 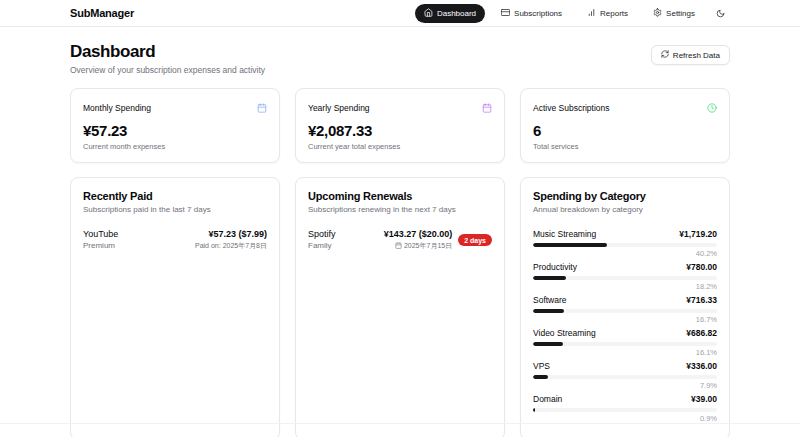 What do you see at coordinates (339, 108) in the screenshot?
I see `stat-label: Yearly Spending` at bounding box center [339, 108].